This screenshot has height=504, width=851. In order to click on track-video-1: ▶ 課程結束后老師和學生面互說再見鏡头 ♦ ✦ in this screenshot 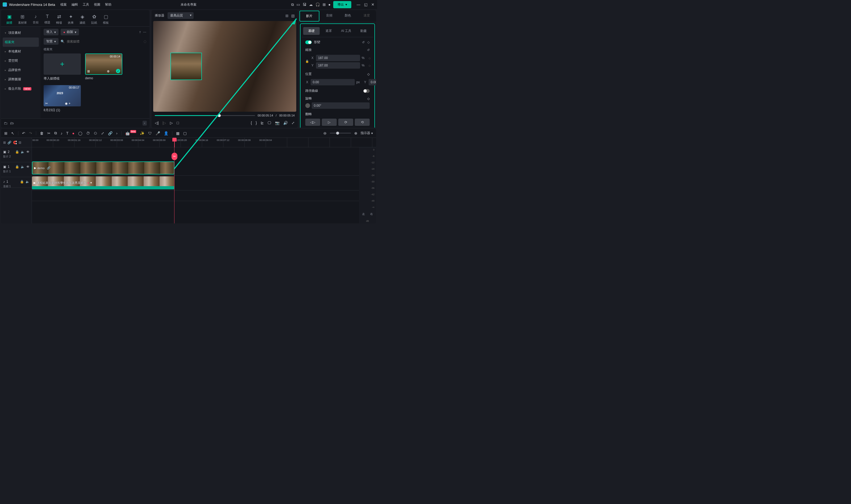, I will do `click(204, 183)`.